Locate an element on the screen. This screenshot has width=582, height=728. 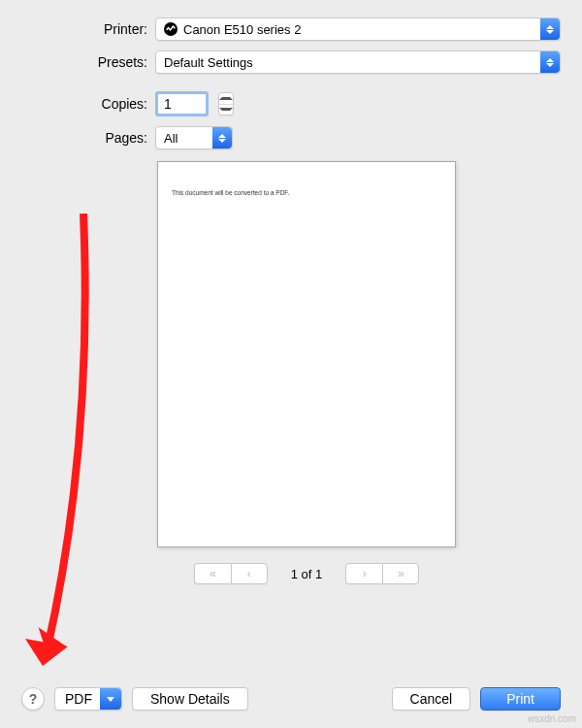
print-label: Print is located at coordinates (520, 699).